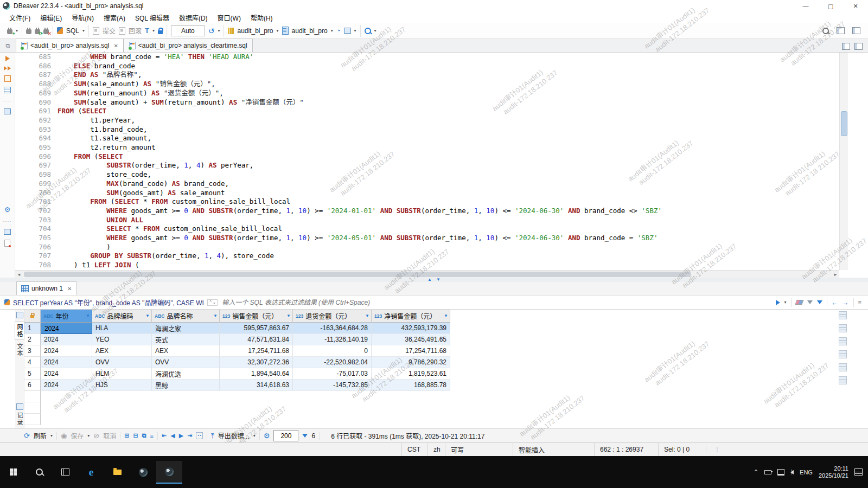  What do you see at coordinates (8, 90) in the screenshot?
I see `explain-plan-icon` at bounding box center [8, 90].